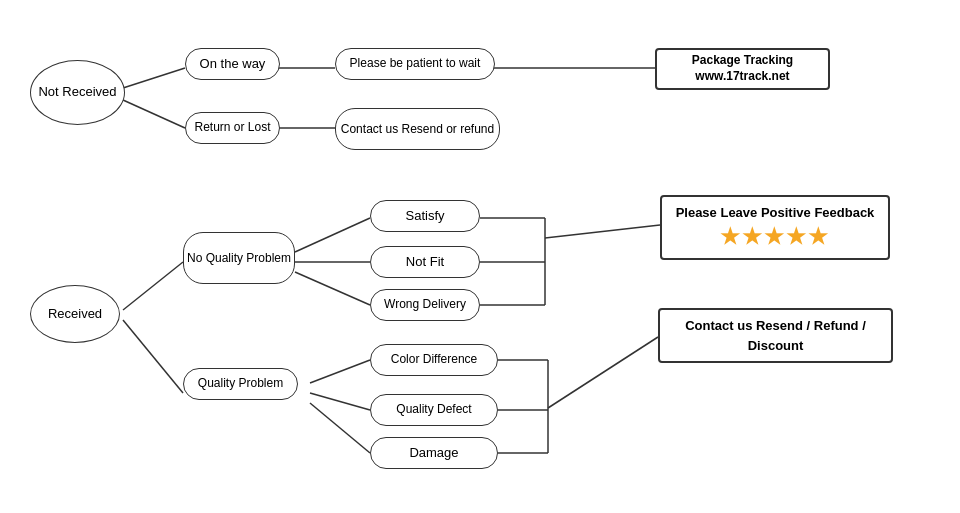 The image size is (960, 513). Describe the element at coordinates (776, 336) in the screenshot. I see `contact-us-2-node: Contact us Resend / Refund / Discount` at that location.